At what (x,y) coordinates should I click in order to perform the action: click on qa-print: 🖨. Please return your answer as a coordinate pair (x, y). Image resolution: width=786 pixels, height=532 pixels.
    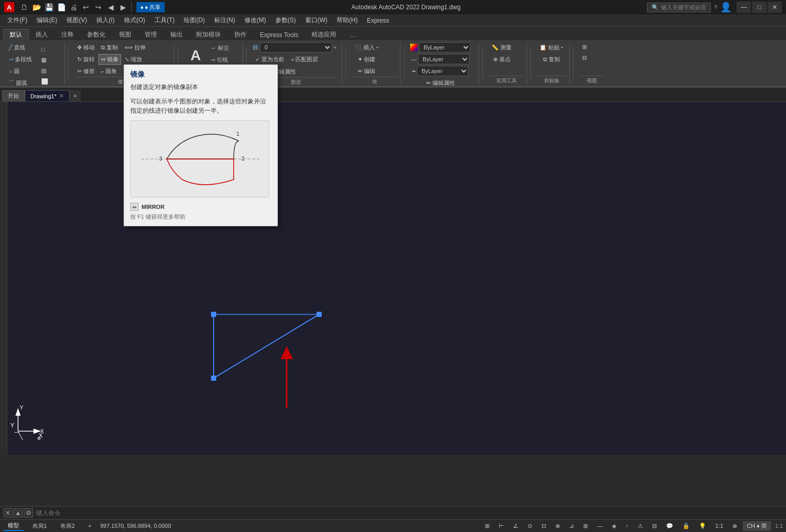
    Looking at the image, I should click on (74, 7).